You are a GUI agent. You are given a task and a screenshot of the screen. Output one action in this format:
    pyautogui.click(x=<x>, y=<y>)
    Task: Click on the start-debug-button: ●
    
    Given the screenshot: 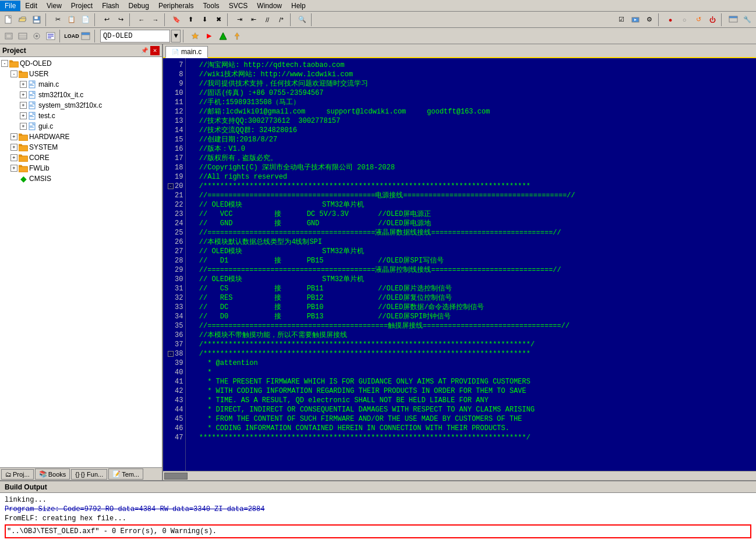 What is the action you would take?
    pyautogui.click(x=670, y=20)
    